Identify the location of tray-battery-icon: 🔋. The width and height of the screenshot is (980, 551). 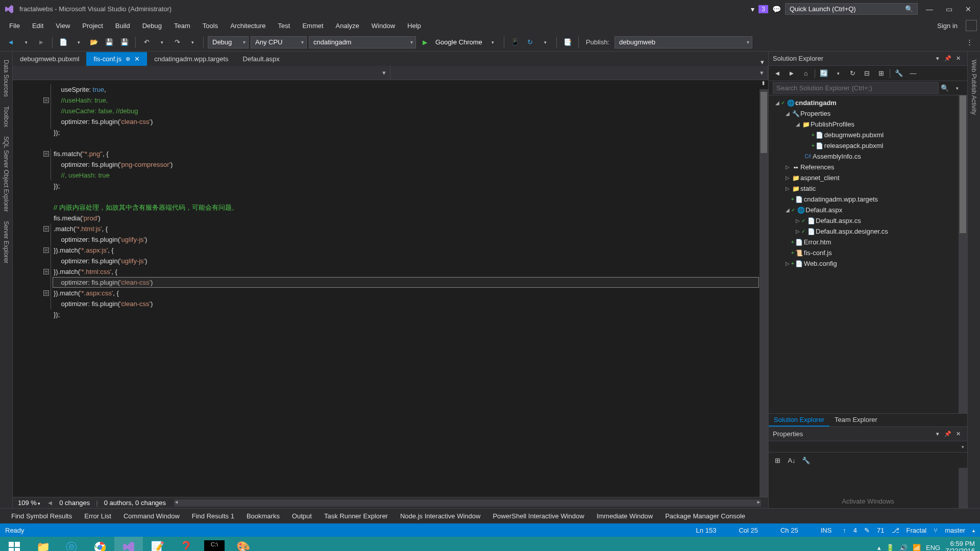
(890, 548).